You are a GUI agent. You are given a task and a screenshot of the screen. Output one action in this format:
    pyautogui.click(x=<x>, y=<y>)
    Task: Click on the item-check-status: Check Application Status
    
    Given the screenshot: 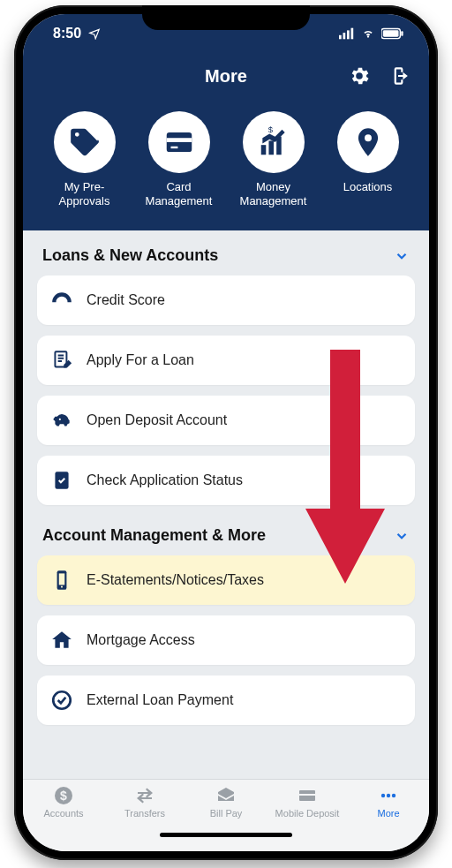 What is the action you would take?
    pyautogui.click(x=226, y=480)
    